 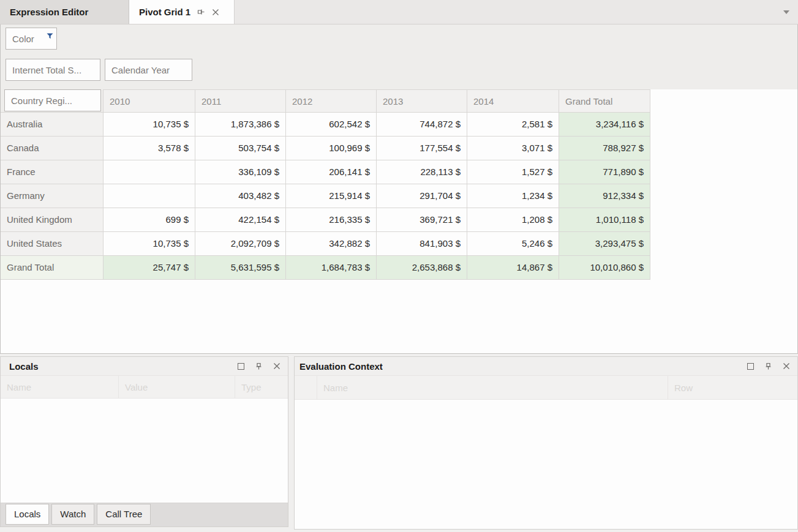 What do you see at coordinates (241, 148) in the screenshot?
I see `pivot-cell: 503,754 $` at bounding box center [241, 148].